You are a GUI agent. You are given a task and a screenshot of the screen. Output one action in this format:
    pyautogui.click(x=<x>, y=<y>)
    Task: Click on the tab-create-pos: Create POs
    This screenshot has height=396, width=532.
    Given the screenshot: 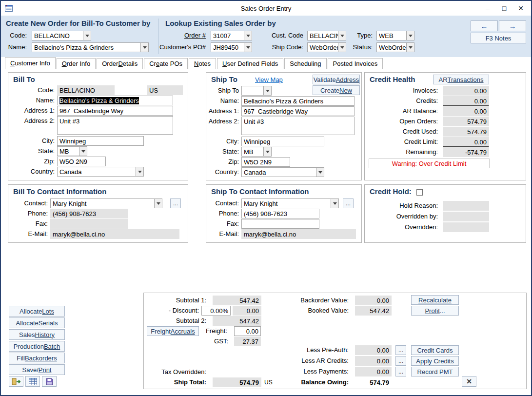 What is the action you would take?
    pyautogui.click(x=166, y=63)
    